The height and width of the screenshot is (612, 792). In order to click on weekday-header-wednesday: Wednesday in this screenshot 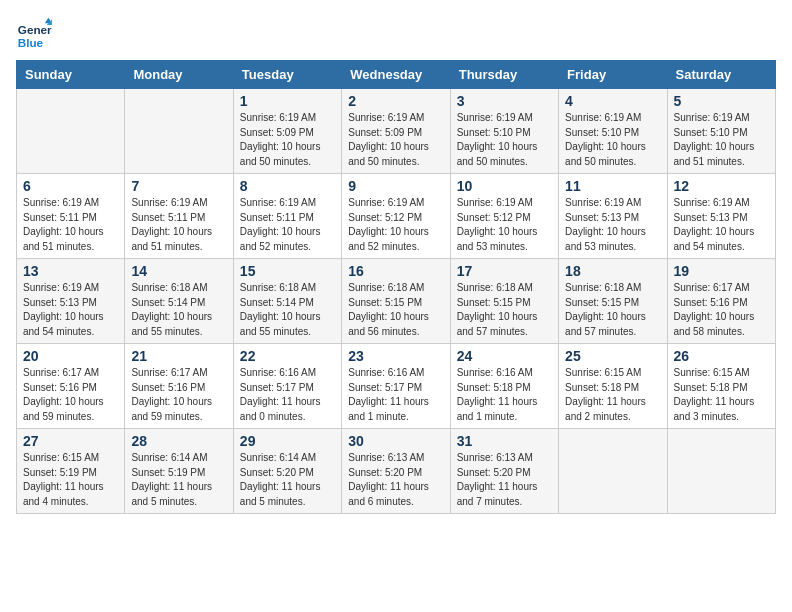, I will do `click(396, 75)`.